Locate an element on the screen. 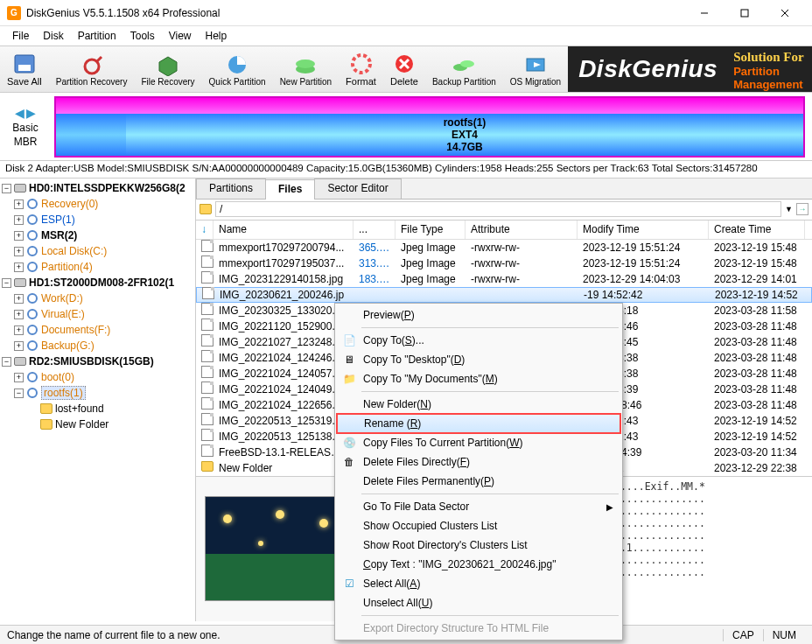 The height and width of the screenshot is (644, 812). tabs: Partitions Files Sector Editor is located at coordinates (504, 189).